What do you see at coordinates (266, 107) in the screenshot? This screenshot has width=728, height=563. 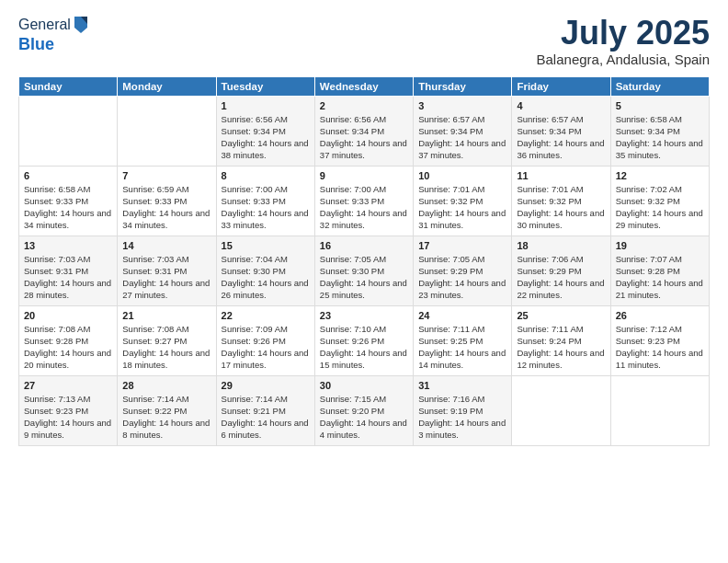 I see `day-number: 1` at bounding box center [266, 107].